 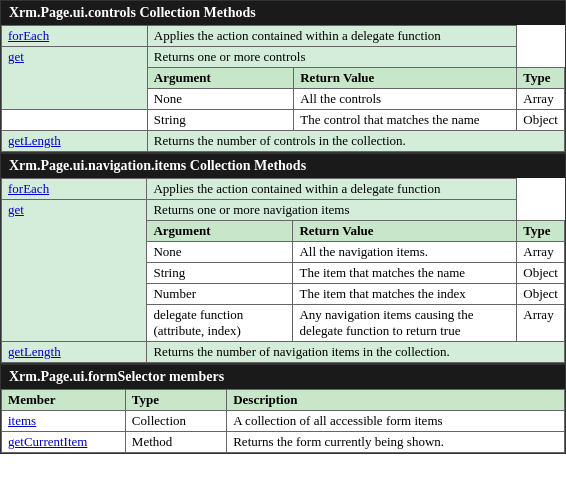 I want to click on formselector-table: Member Type Description items Collection…, so click(x=283, y=421).